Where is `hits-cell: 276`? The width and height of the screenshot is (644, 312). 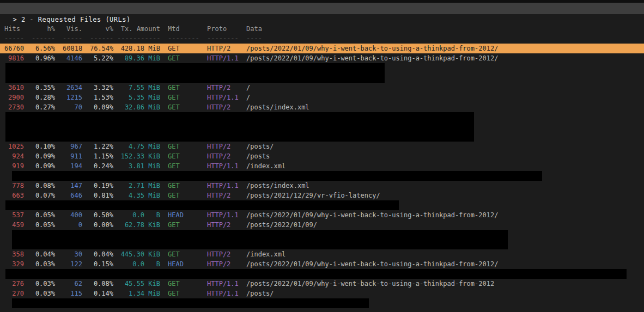 hits-cell: 276 is located at coordinates (14, 284).